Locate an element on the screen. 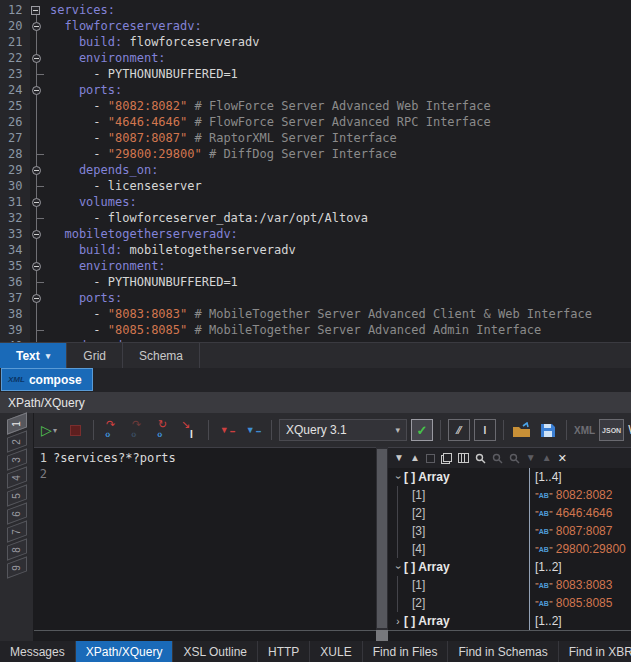 The image size is (631, 662). code-line: 38- "8083:8083" # MobileTogether Server … is located at coordinates (316, 314).